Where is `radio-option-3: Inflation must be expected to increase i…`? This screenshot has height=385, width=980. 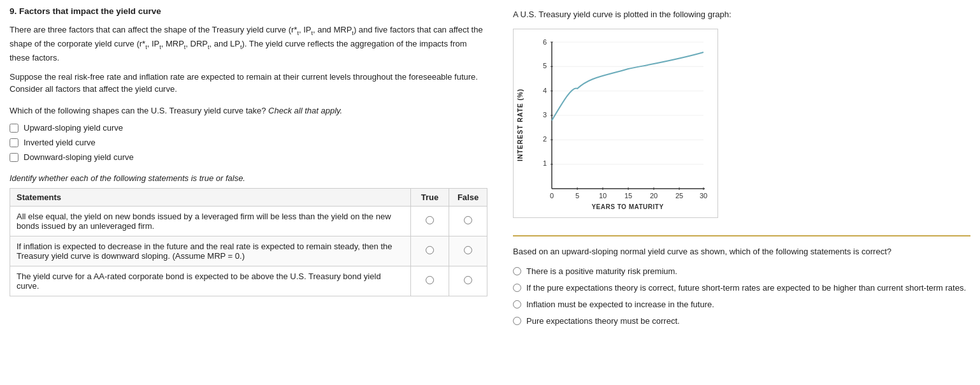 radio-option-3: Inflation must be expected to increase i… is located at coordinates (742, 305).